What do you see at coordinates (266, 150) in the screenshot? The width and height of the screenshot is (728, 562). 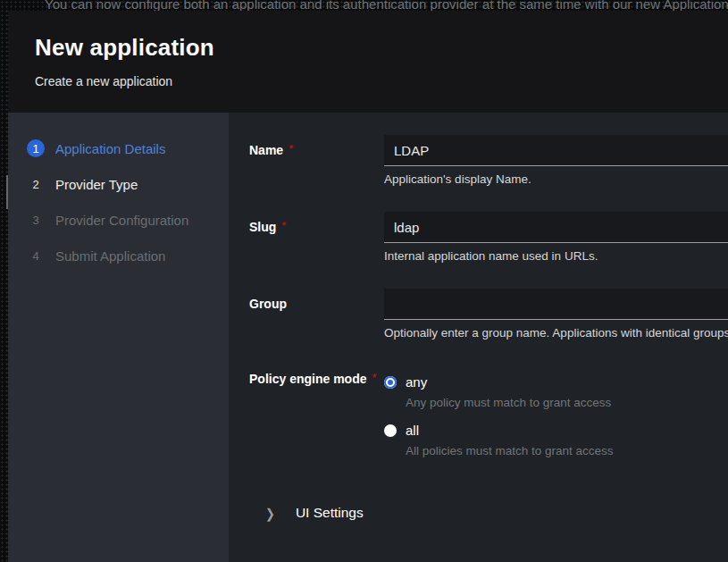 I see `label-text: Name` at bounding box center [266, 150].